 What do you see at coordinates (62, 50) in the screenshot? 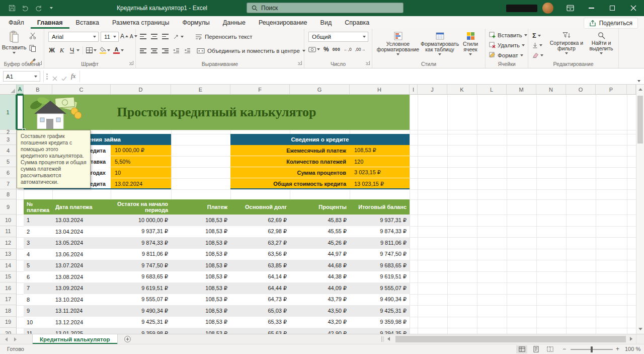
I see `italic-button: К` at bounding box center [62, 50].